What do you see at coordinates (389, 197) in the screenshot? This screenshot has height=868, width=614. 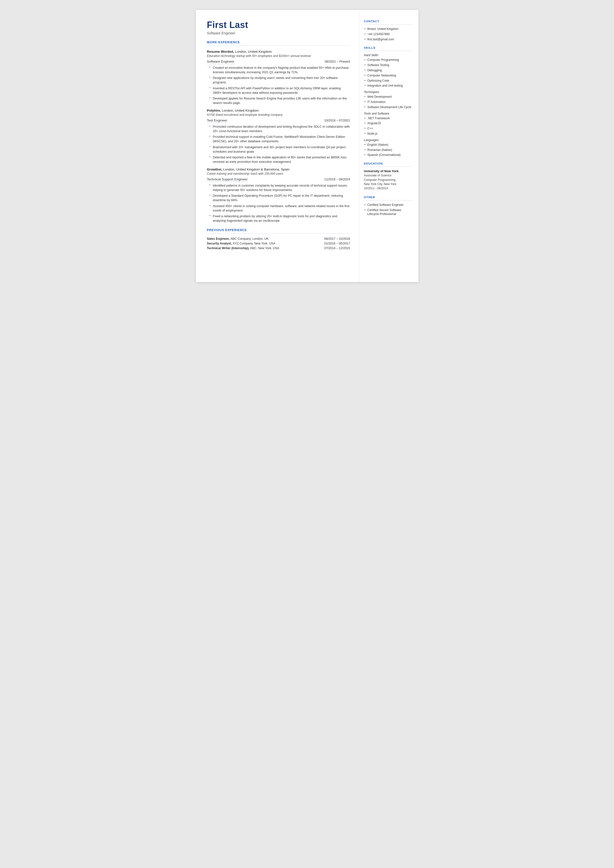 I see `other-header: OTHER` at bounding box center [389, 197].